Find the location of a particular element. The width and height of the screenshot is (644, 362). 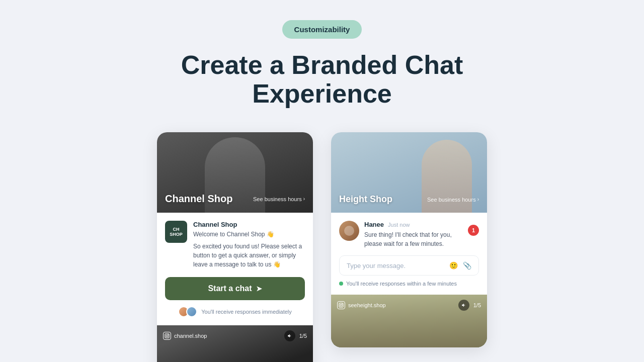

right-story-controls: 1/5 is located at coordinates (470, 305).